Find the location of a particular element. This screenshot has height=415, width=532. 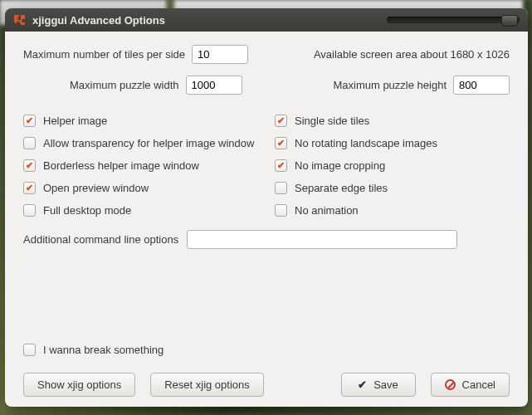

screen-area-info: Available screen area about 1680 x 1026 is located at coordinates (412, 55).